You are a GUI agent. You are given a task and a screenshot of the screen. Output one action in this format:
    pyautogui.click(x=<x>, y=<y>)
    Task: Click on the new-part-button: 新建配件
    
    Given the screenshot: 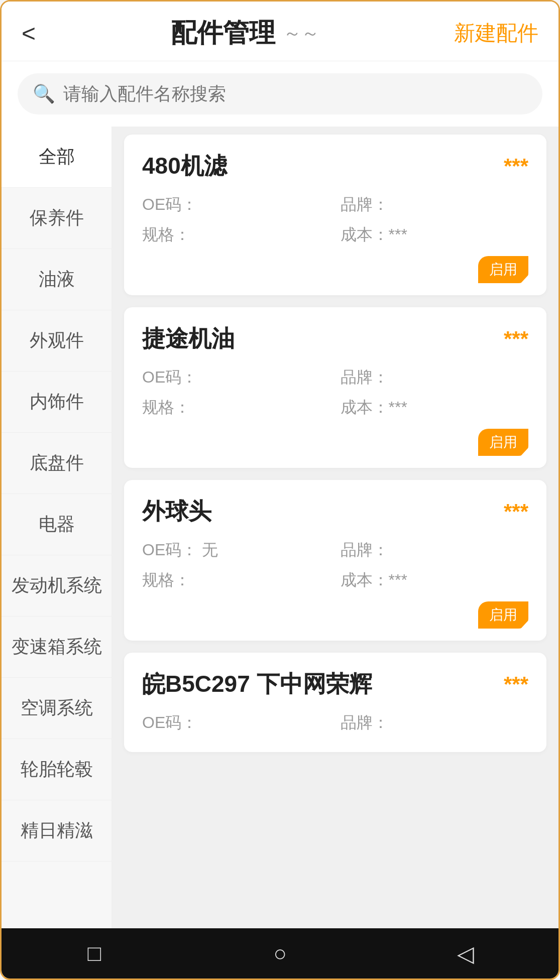 What is the action you would take?
    pyautogui.click(x=496, y=33)
    